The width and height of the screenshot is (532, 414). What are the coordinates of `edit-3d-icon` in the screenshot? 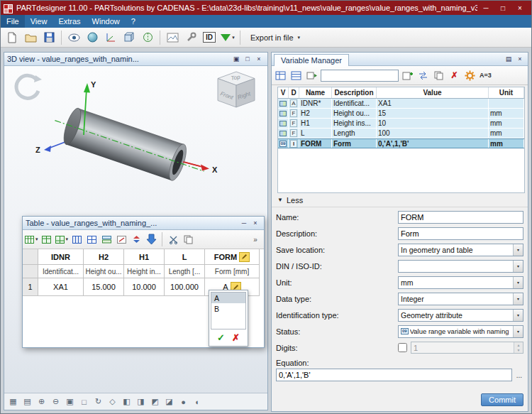 It's located at (129, 38).